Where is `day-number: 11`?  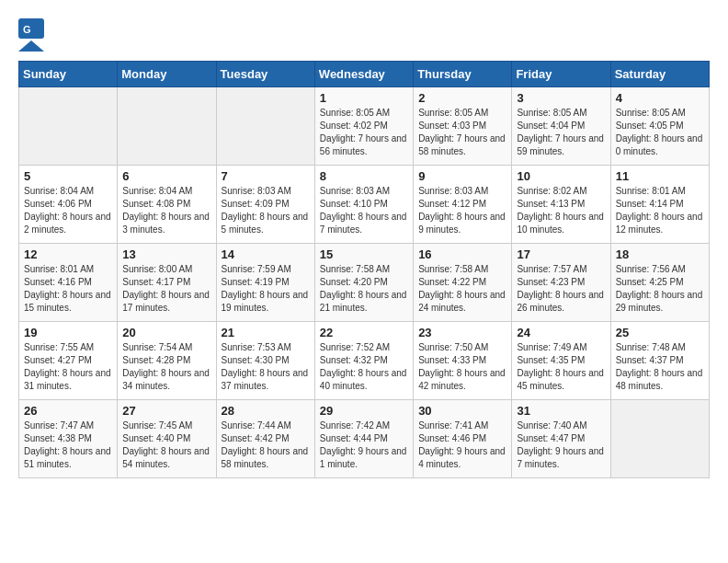 day-number: 11 is located at coordinates (660, 177).